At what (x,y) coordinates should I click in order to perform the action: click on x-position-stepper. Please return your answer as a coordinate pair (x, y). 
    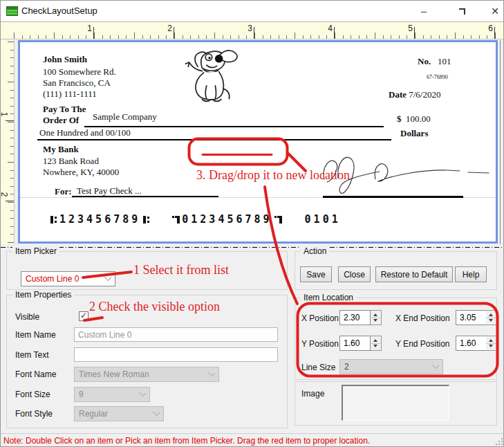
    Looking at the image, I should click on (376, 318).